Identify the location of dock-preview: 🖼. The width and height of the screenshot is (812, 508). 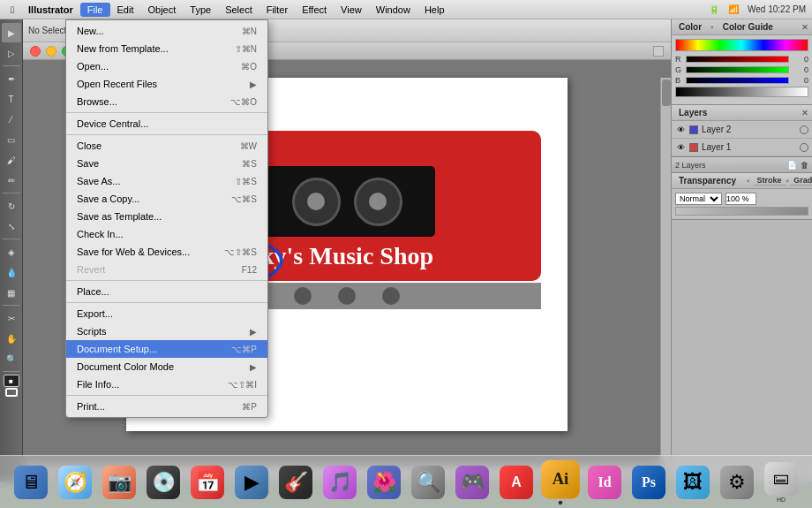
(693, 482).